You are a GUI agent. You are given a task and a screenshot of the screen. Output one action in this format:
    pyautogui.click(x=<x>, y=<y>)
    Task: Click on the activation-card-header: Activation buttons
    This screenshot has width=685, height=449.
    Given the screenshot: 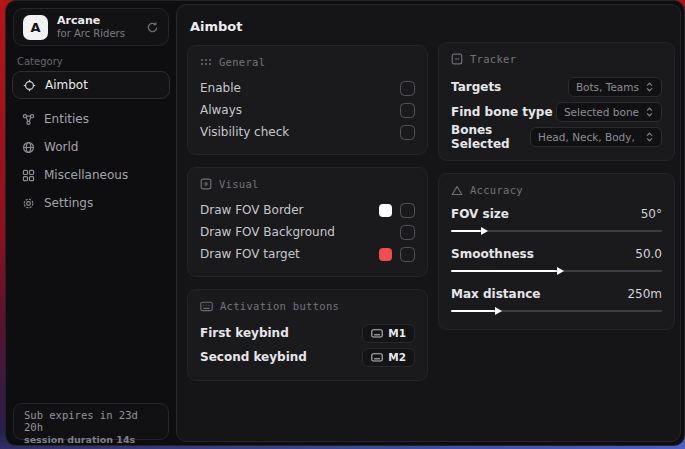 What is the action you would take?
    pyautogui.click(x=308, y=306)
    